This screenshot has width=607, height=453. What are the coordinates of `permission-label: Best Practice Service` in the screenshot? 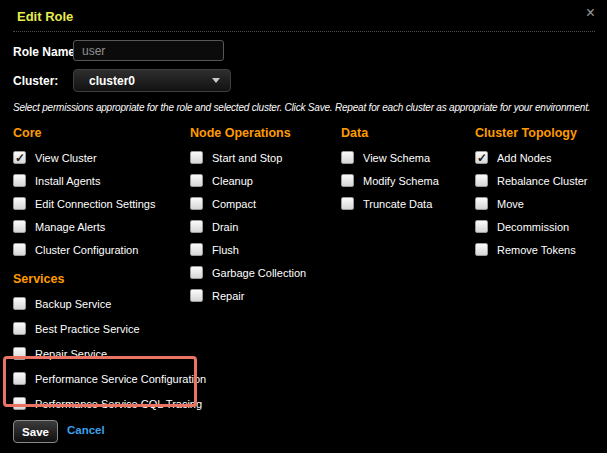 It's located at (88, 329).